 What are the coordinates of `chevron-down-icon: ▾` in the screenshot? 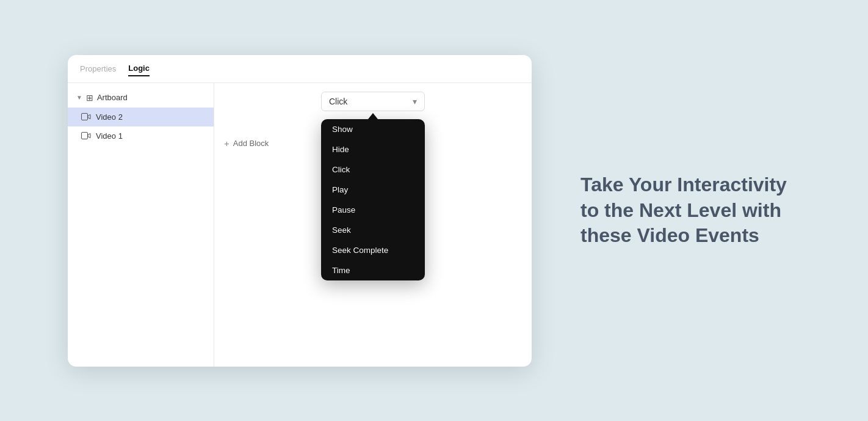 It's located at (415, 101).